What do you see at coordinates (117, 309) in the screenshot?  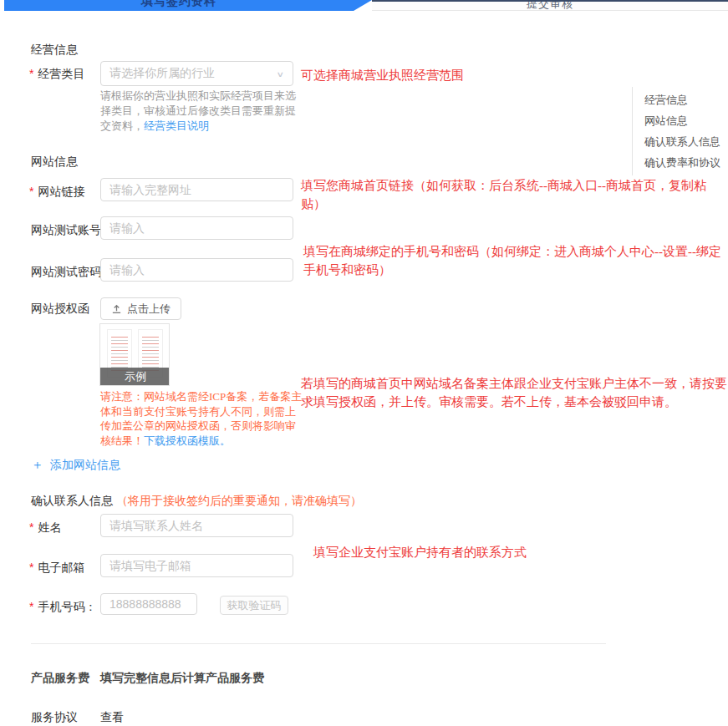 I see `upload-icon` at bounding box center [117, 309].